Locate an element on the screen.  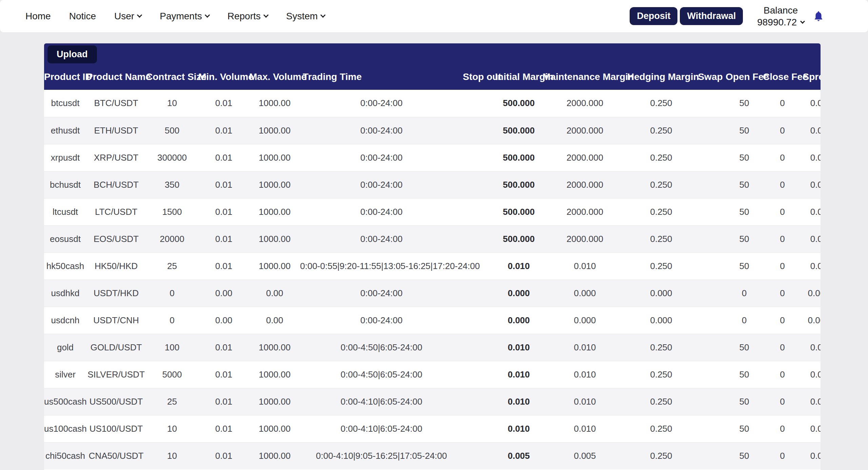
table-row: btcusdtBTC/USDT100.011000.000:00-24:0050… is located at coordinates (432, 103).